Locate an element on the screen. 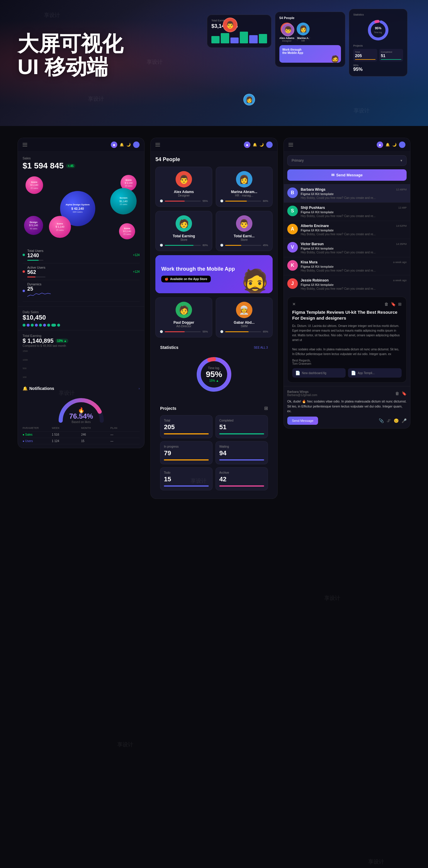 The image size is (428, 868). hero-section: 享设计 享设计 享设计 享设计 享设计 大屏可视化 UI 移动端 Total E… is located at coordinates (214, 63).